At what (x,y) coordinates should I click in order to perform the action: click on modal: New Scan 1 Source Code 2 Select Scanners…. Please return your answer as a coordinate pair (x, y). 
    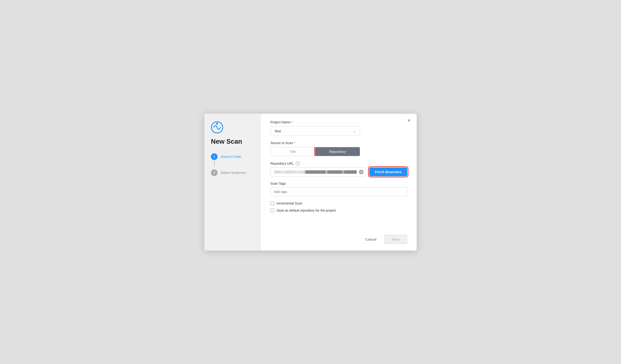
    Looking at the image, I should click on (310, 182).